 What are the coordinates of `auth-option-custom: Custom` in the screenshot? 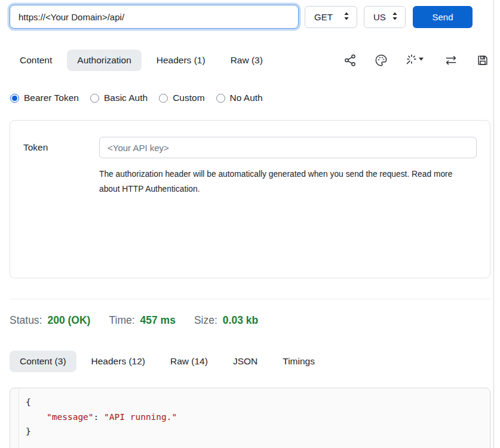 It's located at (182, 98).